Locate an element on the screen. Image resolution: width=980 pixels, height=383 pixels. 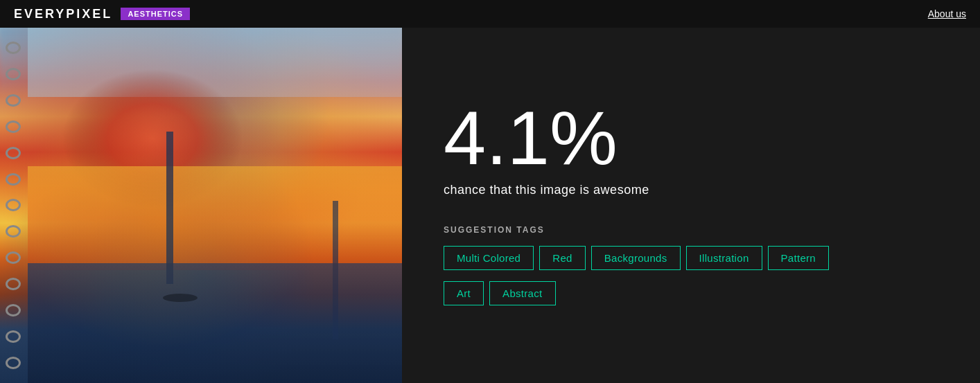
tag-red: Red is located at coordinates (562, 258).